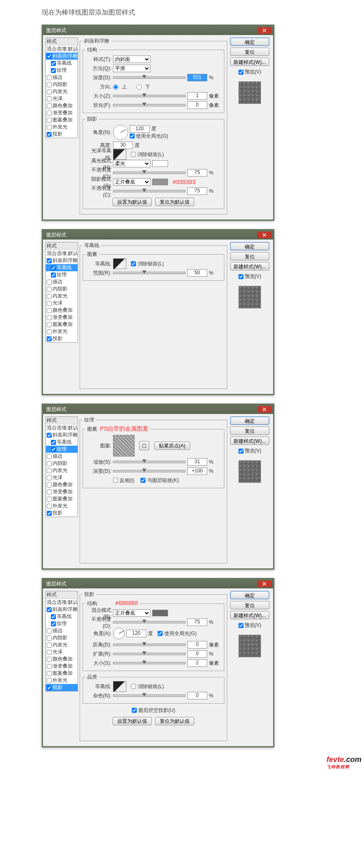  What do you see at coordinates (197, 96) in the screenshot?
I see `size-value: 1` at bounding box center [197, 96].